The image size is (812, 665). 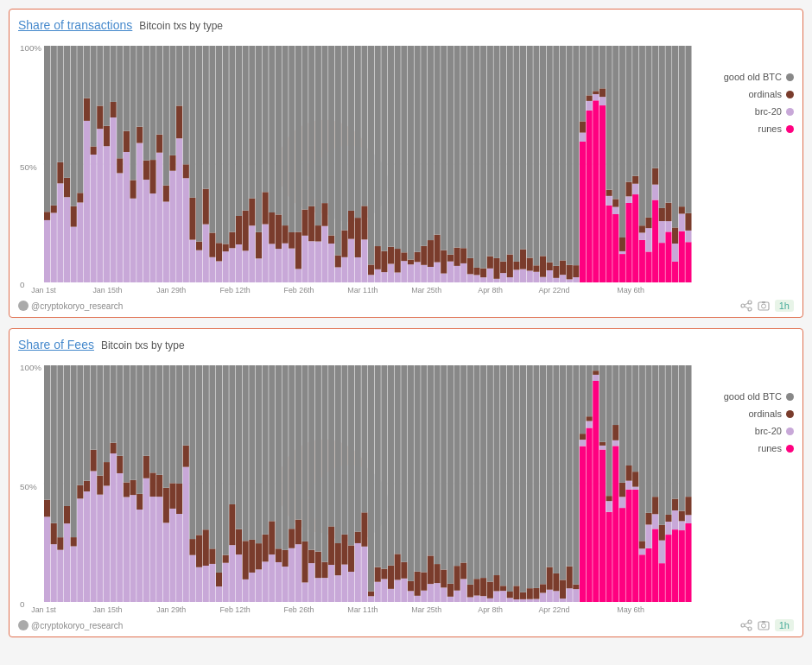 I want to click on chart-subtitle-1: Bitcoin txs by type, so click(x=181, y=26).